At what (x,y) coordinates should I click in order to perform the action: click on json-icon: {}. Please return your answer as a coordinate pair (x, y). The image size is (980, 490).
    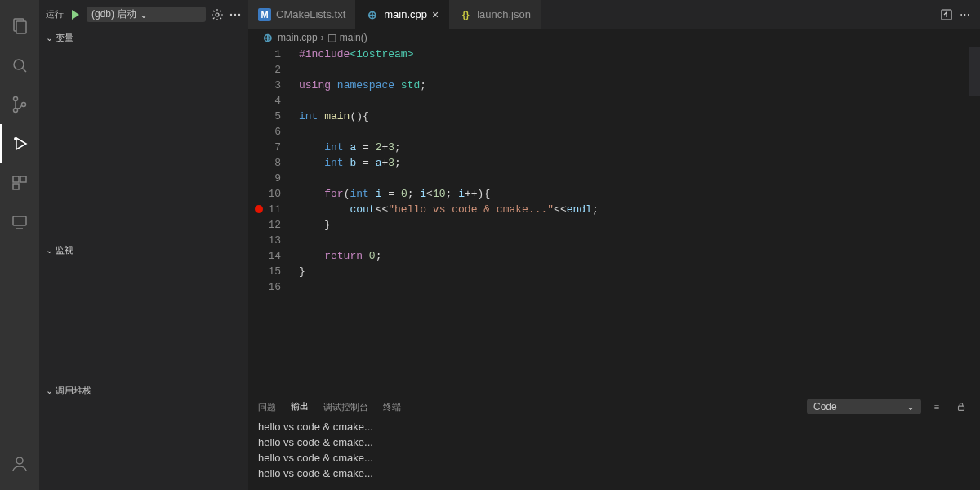
    Looking at the image, I should click on (466, 15).